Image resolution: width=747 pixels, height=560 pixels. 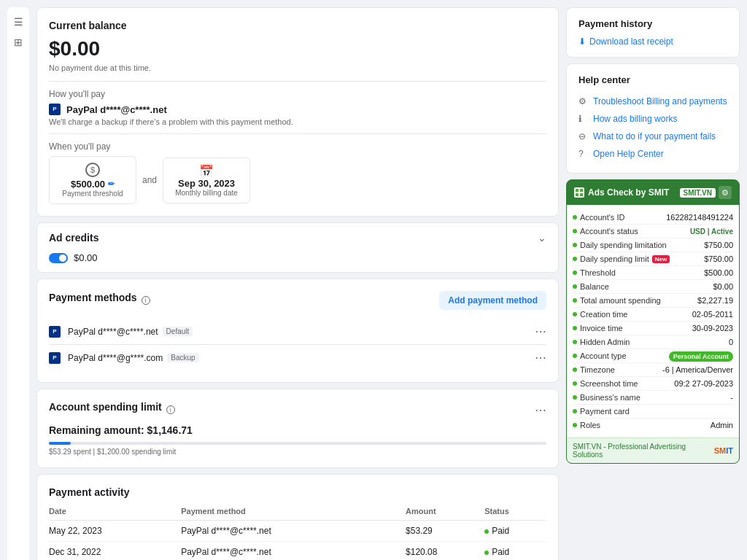 I want to click on ads-row-daily-limit: Daily spending limitation $750.00, so click(x=653, y=245).